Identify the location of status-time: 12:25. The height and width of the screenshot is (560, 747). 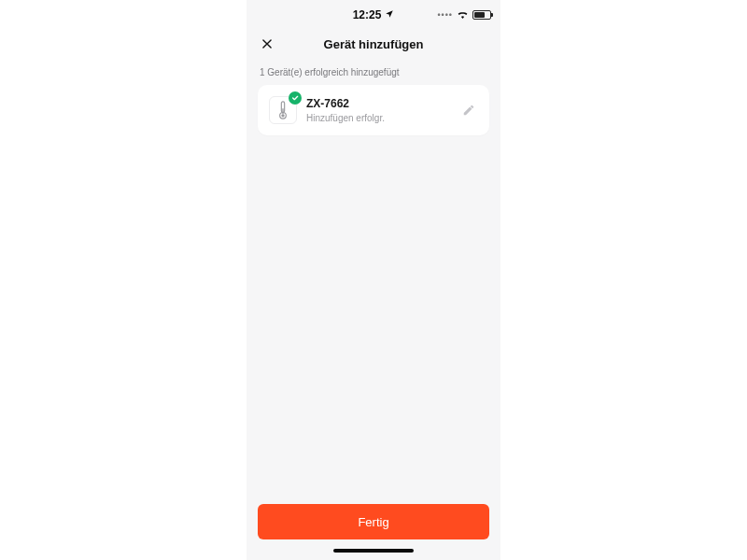
(368, 15).